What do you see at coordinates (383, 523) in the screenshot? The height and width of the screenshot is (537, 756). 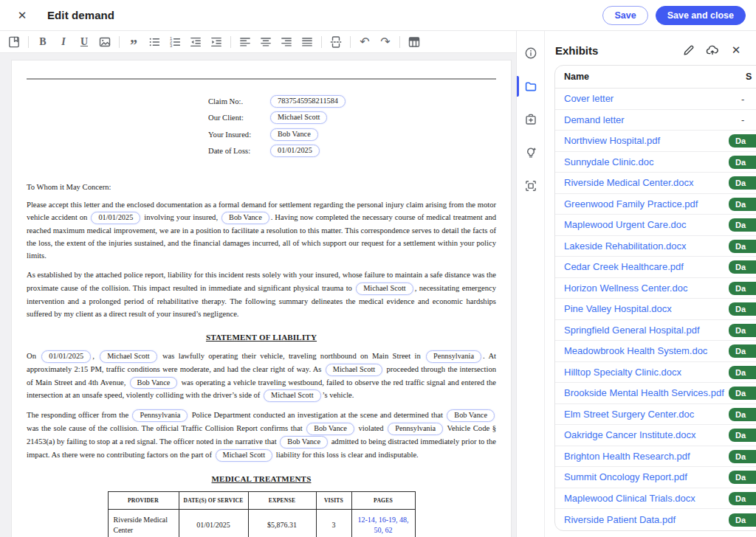 I see `medical-pages-links: 12-14, 16-19, 48, 50, 62` at bounding box center [383, 523].